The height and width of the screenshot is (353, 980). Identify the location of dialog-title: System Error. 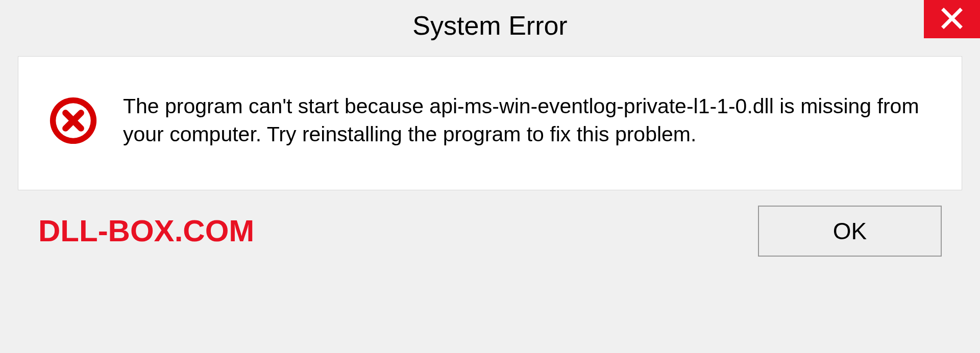
(490, 26).